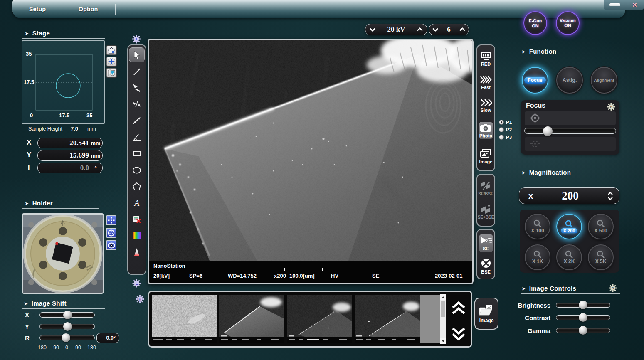 The image size is (644, 360). Describe the element at coordinates (137, 170) in the screenshot. I see `tool-ellipse` at that location.